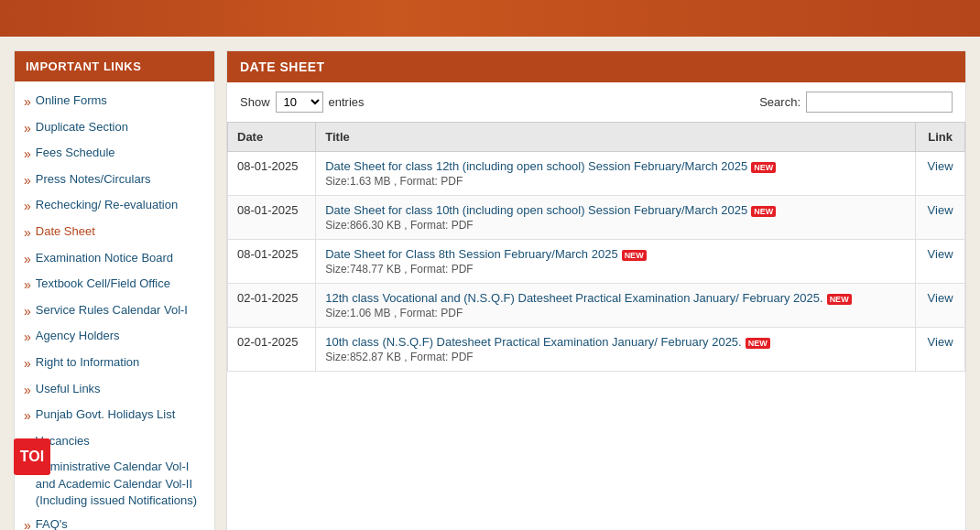  Describe the element at coordinates (615, 137) in the screenshot. I see `col-title: Title` at that location.